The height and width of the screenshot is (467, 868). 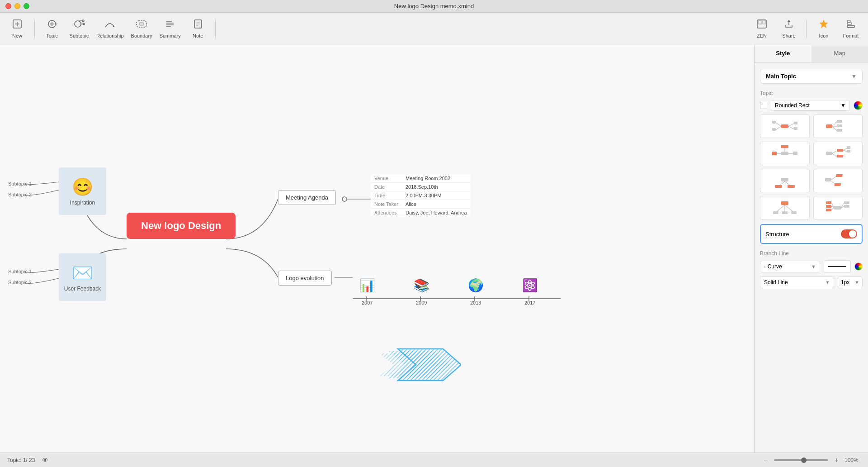 I want to click on zoom-out-button: −, so click(x=766, y=460).